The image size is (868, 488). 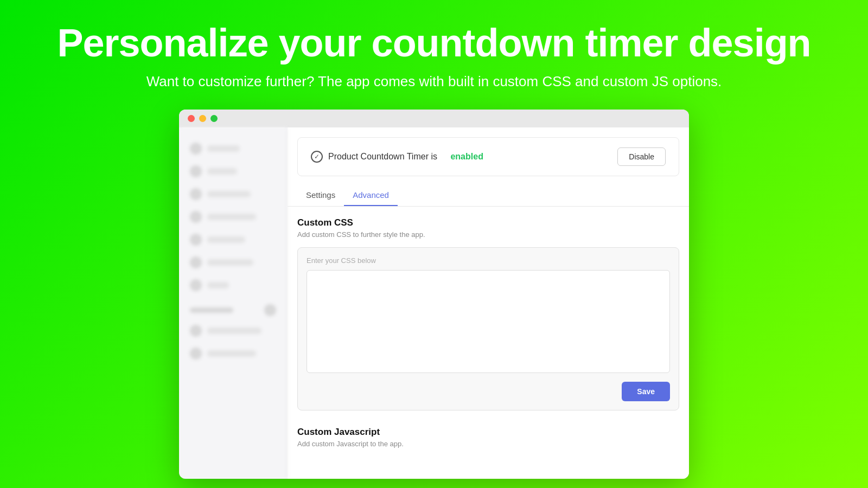 What do you see at coordinates (488, 196) in the screenshot?
I see `tabs-container: Settings Advanced` at bounding box center [488, 196].